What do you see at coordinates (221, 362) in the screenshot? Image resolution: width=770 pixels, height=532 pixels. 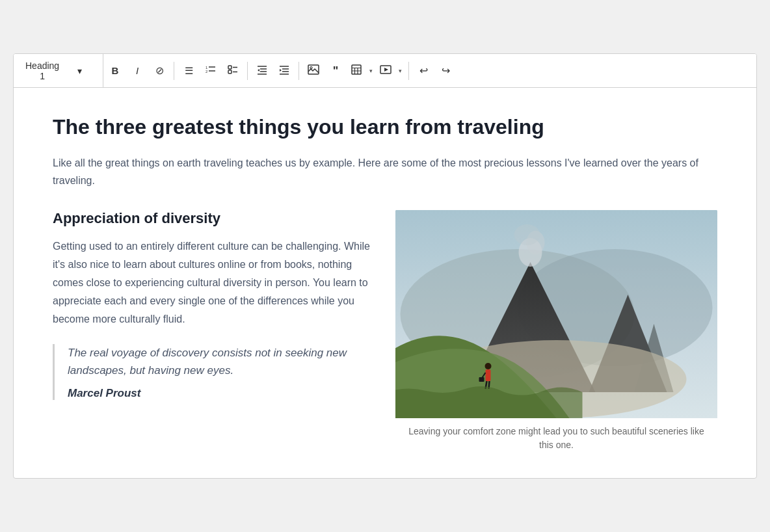 I see `blockquote-text: The real voyage of discovery consists no…` at bounding box center [221, 362].